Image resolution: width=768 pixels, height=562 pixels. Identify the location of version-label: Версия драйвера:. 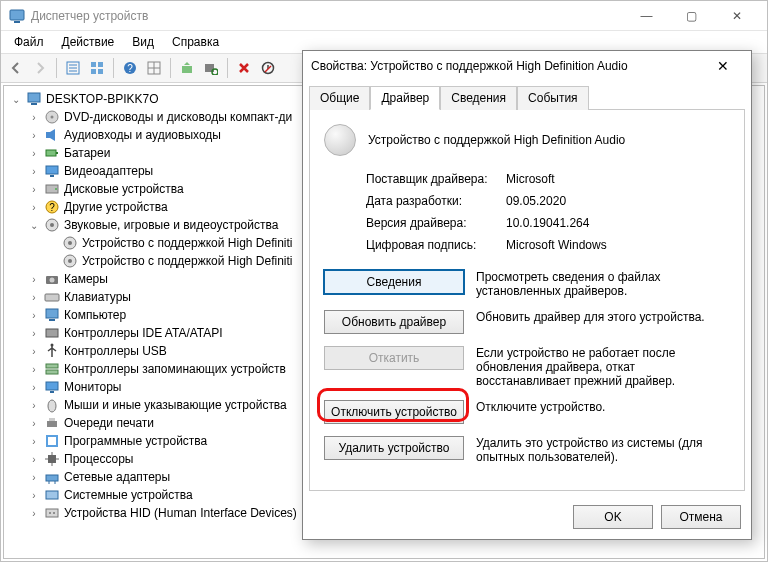
(436, 223).